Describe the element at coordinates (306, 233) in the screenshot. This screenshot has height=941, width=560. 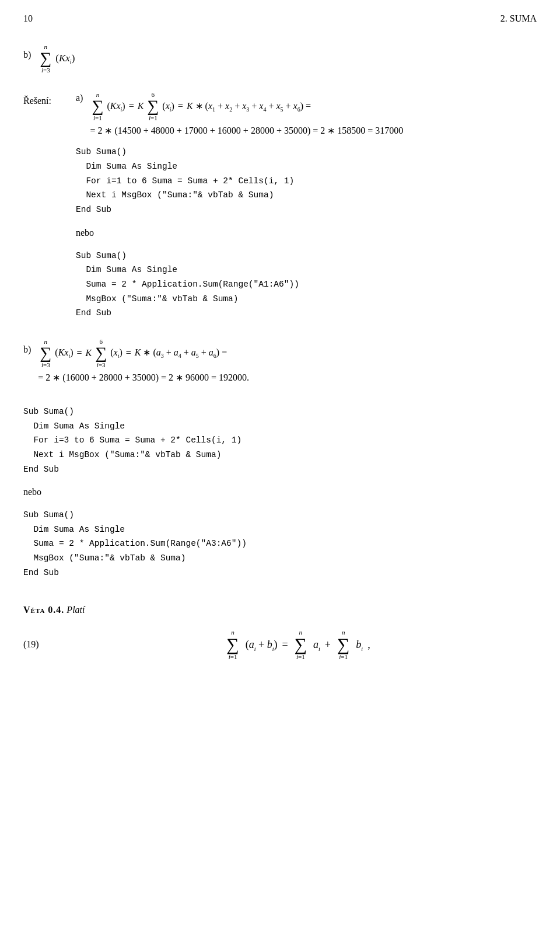
I see `nebo-1: nebo` at that location.